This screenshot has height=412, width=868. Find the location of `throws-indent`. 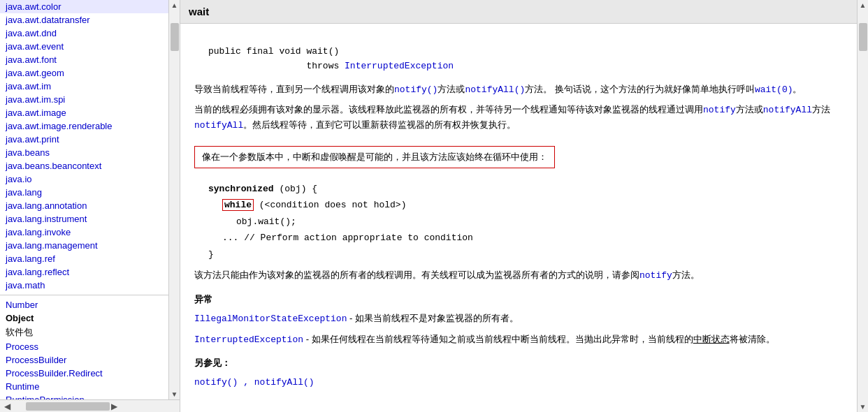

throws-indent is located at coordinates (257, 66).